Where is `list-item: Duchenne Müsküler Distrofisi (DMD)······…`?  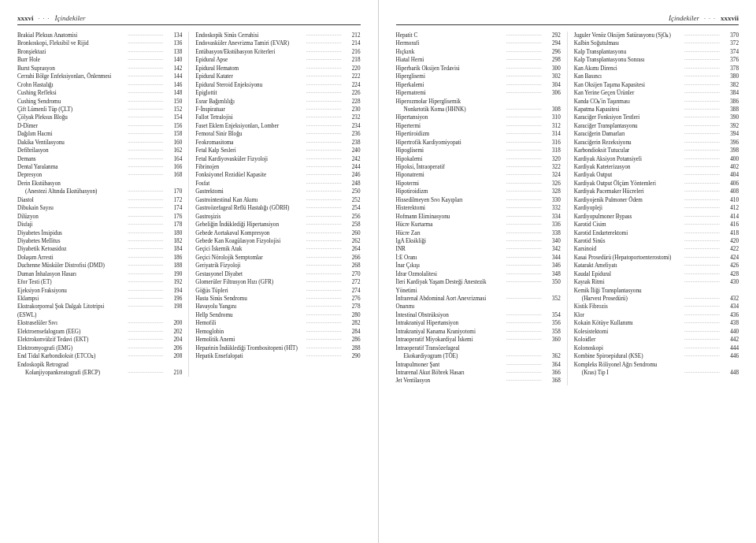 list-item: Duchenne Müsküler Distrofisi (DMD)······… is located at coordinates (99, 266).